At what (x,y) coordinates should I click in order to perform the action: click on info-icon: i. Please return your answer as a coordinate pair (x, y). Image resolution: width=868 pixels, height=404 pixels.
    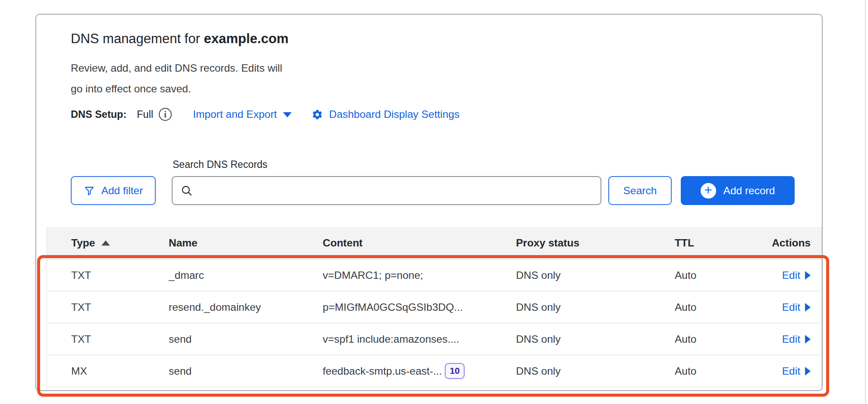
    Looking at the image, I should click on (165, 114).